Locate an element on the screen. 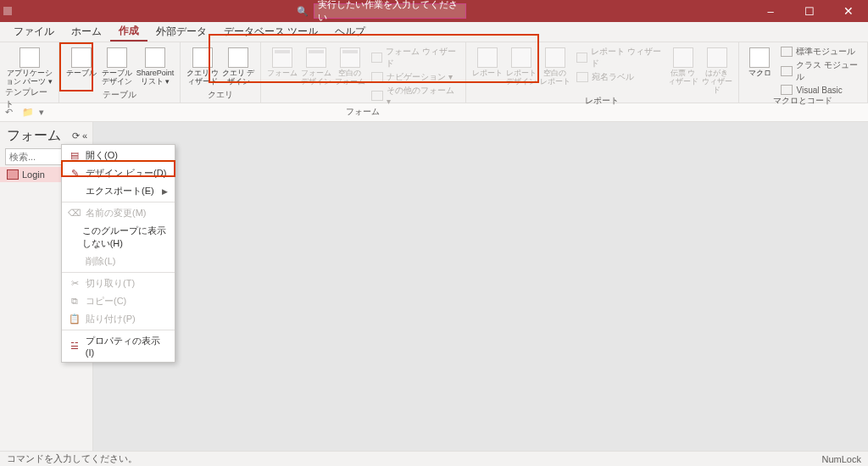 This screenshot has height=466, width=868. title-bar: 🔍 実行したい作業を入力してください – ☐ ✕ is located at coordinates (434, 11).